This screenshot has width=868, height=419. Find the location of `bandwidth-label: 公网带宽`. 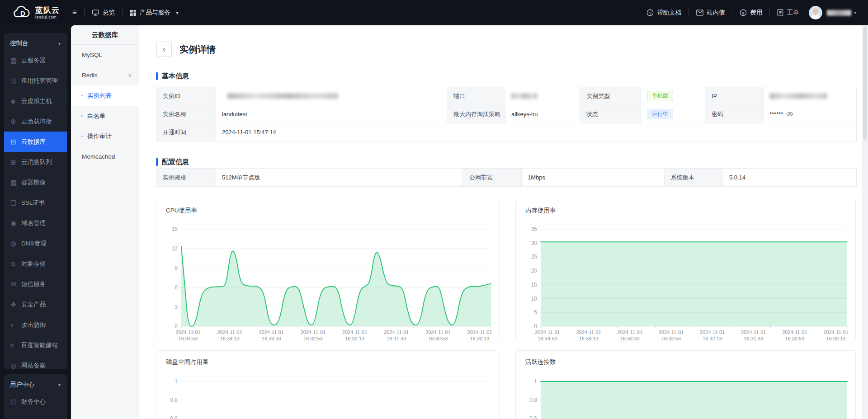

bandwidth-label: 公网带宽 is located at coordinates (492, 178).